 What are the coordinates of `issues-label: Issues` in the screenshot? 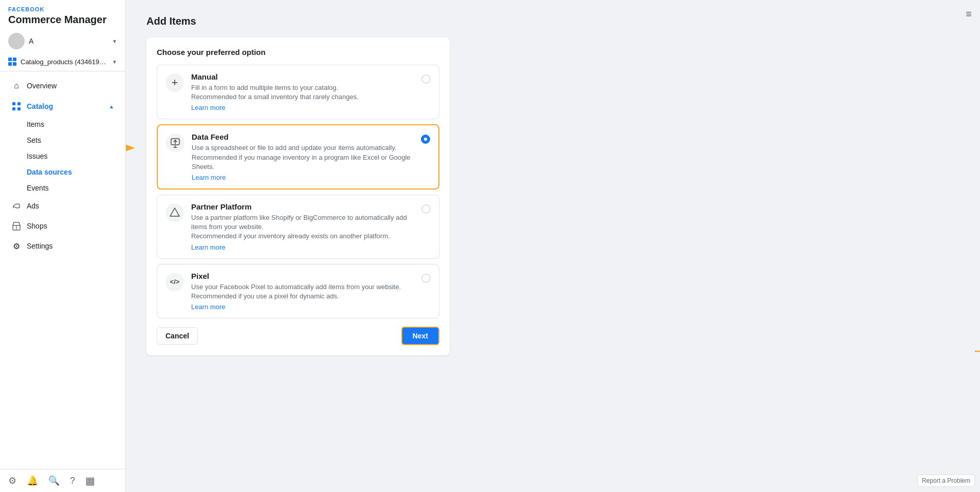 It's located at (37, 156).